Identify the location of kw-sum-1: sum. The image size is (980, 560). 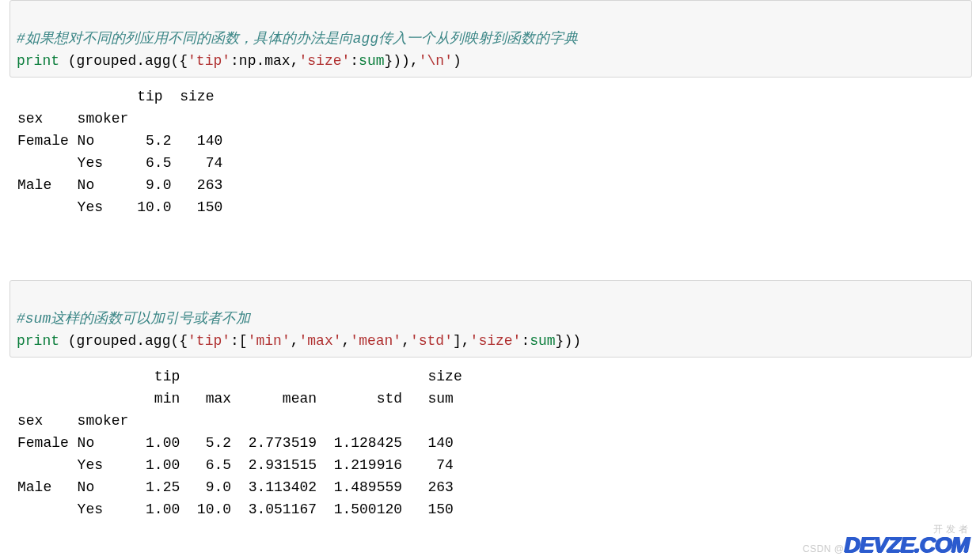
(371, 61).